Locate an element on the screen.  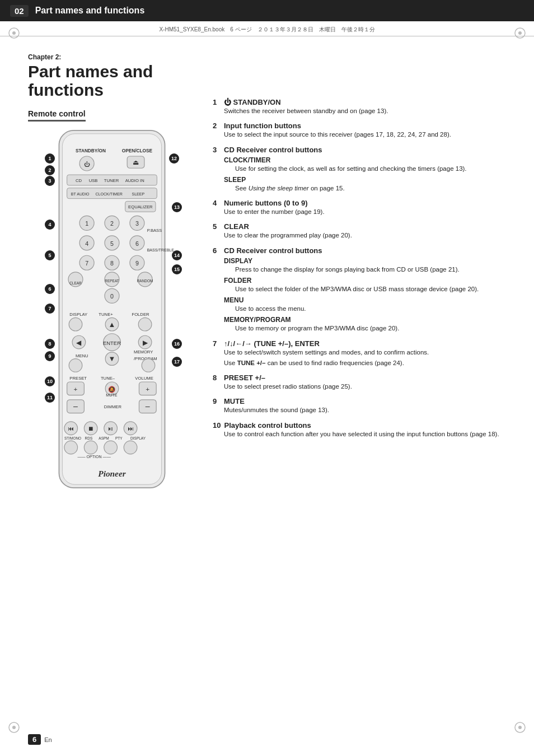
svg-text: P.BASS is located at coordinates (154, 231).